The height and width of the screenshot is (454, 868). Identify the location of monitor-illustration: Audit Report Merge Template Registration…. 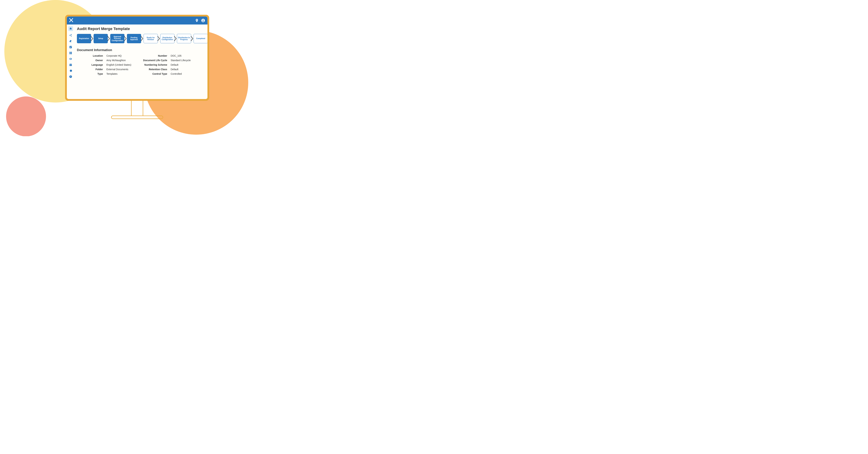
(137, 67).